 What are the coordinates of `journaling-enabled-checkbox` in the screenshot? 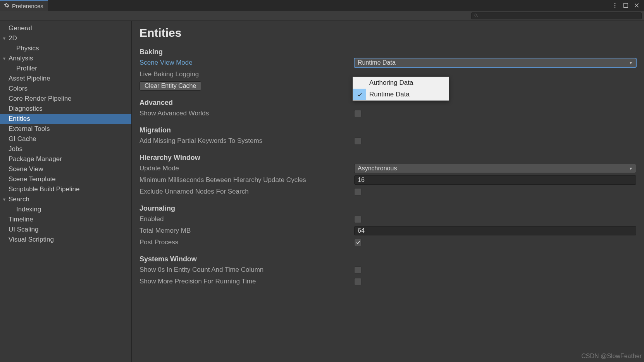 It's located at (358, 219).